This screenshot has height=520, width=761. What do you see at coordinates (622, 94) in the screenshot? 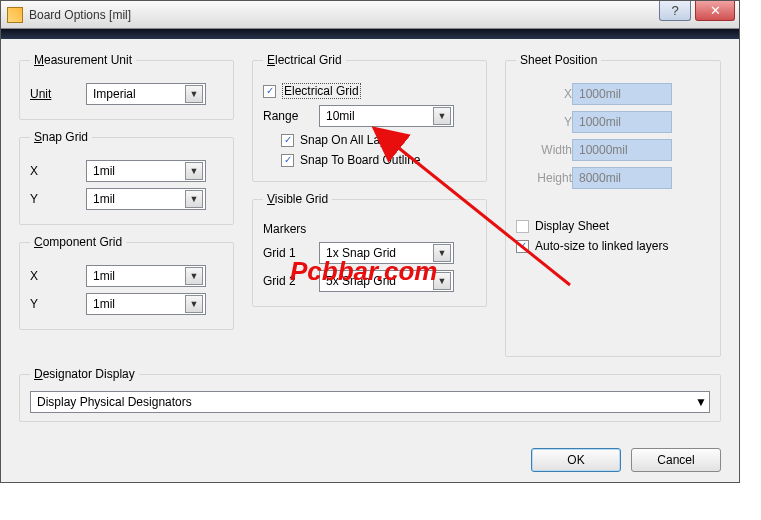
I see `sheet-x-input: 1000mil` at bounding box center [622, 94].